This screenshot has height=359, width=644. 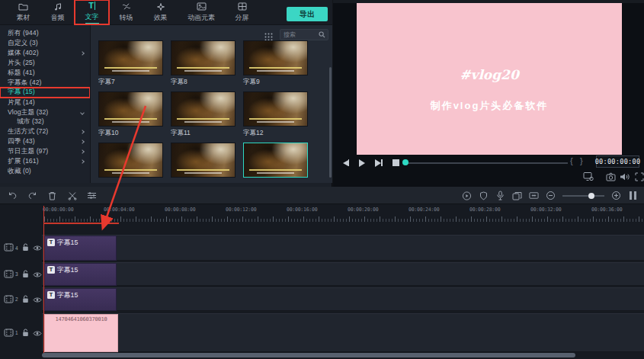 What do you see at coordinates (625, 175) in the screenshot?
I see `volume-icon` at bounding box center [625, 175].